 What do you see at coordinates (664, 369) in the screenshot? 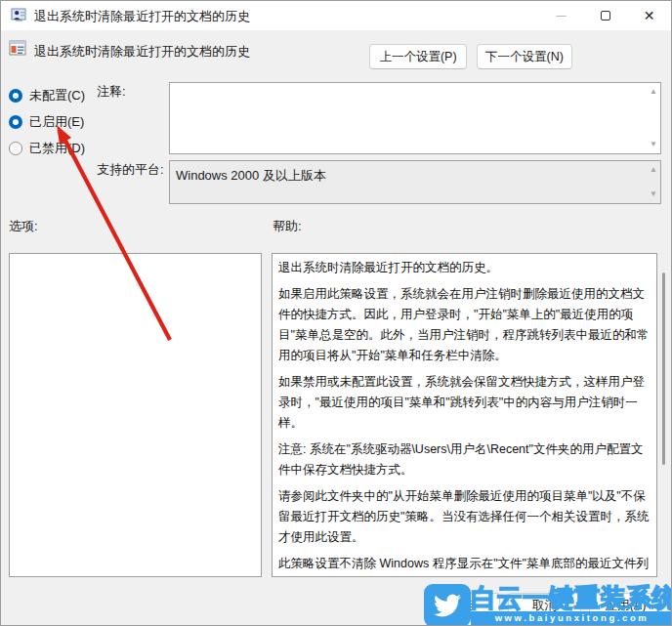
I see `help-scrollbar` at bounding box center [664, 369].